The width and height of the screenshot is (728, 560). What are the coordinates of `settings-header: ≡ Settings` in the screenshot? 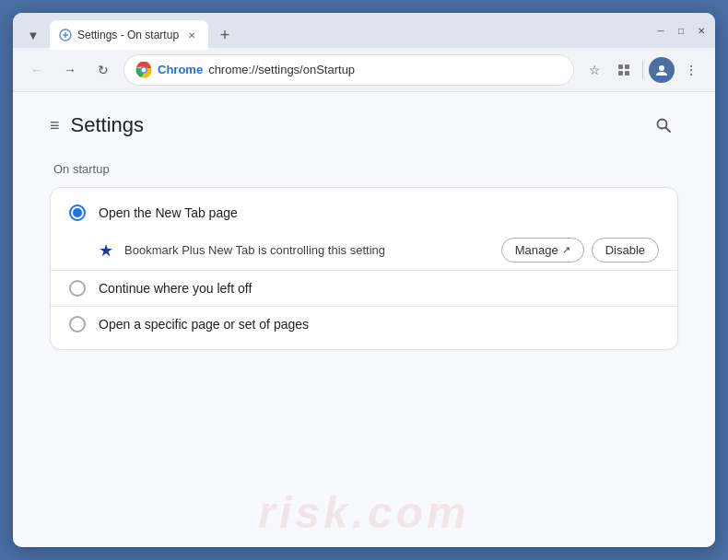 It's located at (364, 125).